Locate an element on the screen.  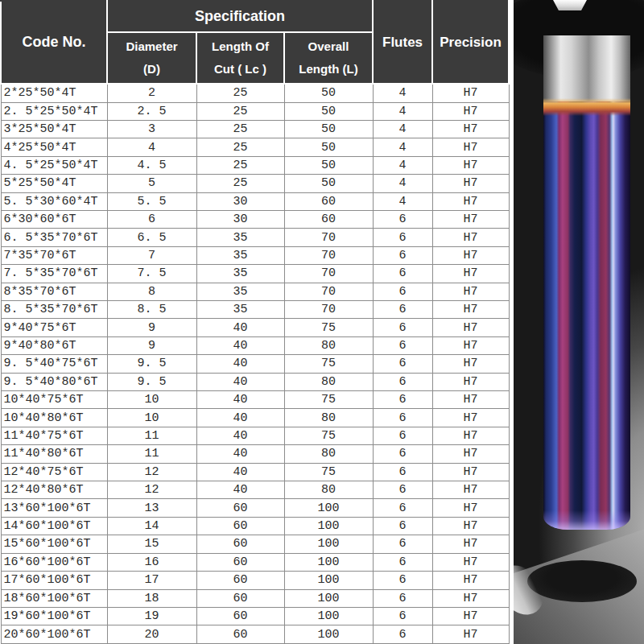
cell-code: 2*25*50*4T is located at coordinates (54, 93).